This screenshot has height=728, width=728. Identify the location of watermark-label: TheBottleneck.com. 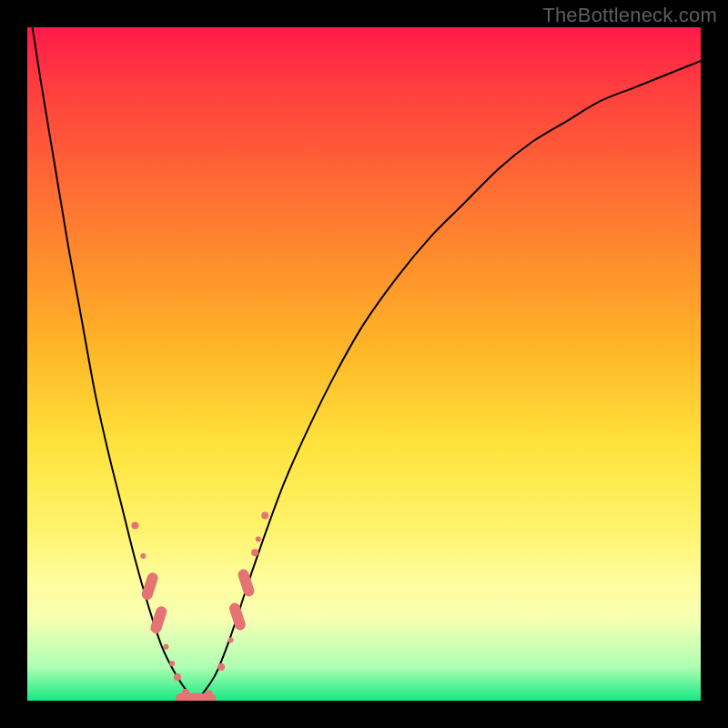
(630, 15).